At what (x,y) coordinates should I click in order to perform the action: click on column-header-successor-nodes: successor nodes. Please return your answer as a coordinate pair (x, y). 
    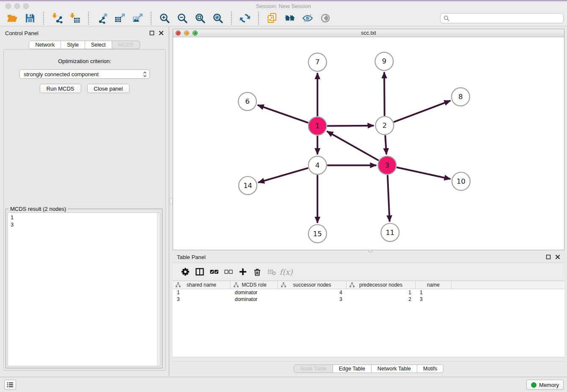
    Looking at the image, I should click on (312, 285).